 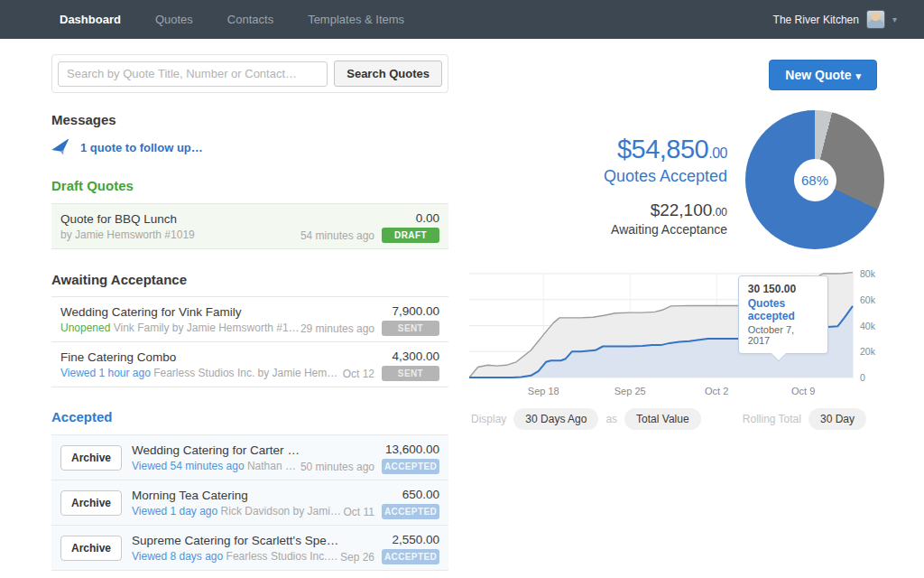 What do you see at coordinates (677, 332) in the screenshot?
I see `trend-chart: 020k40k60k80kSep 18Sep 25Oct 2Oct 9 30 1…` at bounding box center [677, 332].